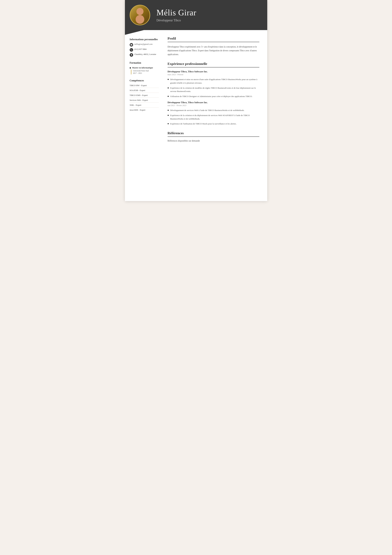 The image size is (392, 555). Describe the element at coordinates (131, 45) in the screenshot. I see `email-icon` at that location.